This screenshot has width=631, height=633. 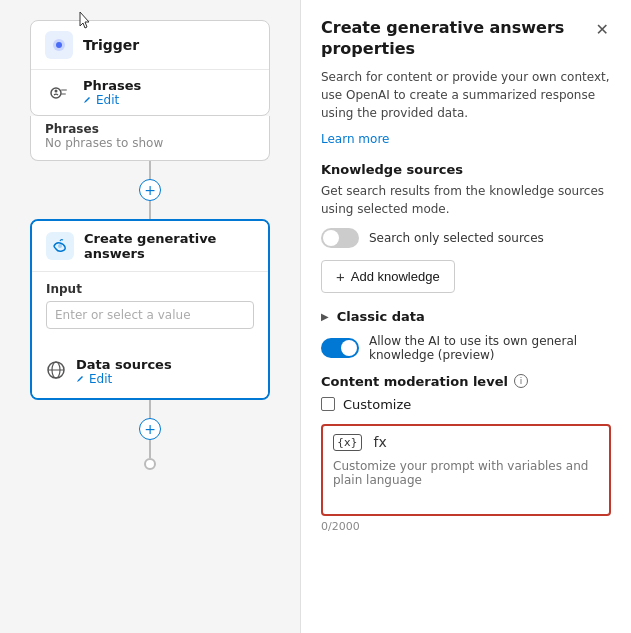 I want to click on content-moderation-section: Content moderation level i, so click(x=466, y=382).